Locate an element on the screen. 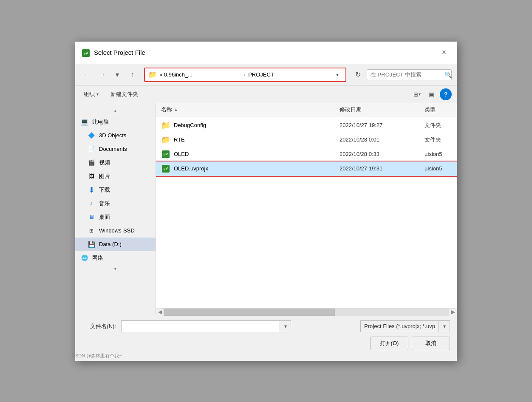 This screenshot has width=532, height=402. organize-arrow-icon: ▾ is located at coordinates (98, 94).